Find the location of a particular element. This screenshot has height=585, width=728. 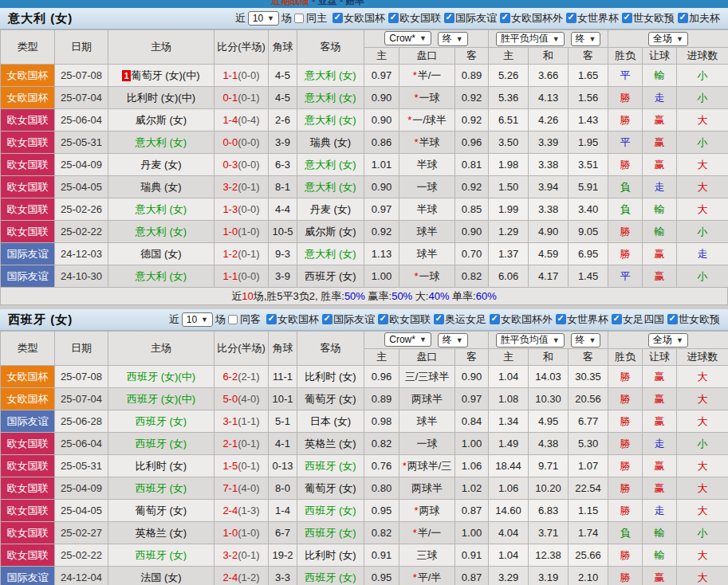

away-team-name: 丹麦 (女) is located at coordinates (330, 209).